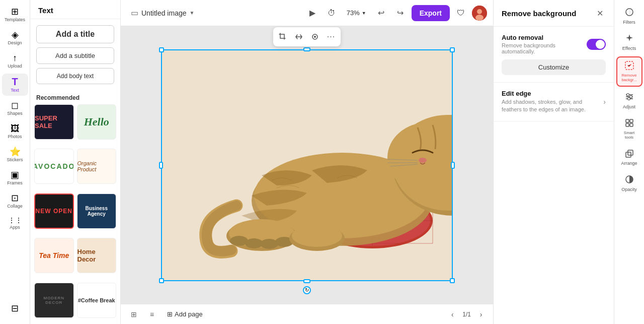 The height and width of the screenshot is (324, 644). Describe the element at coordinates (479, 13) in the screenshot. I see `user-avatar` at that location.